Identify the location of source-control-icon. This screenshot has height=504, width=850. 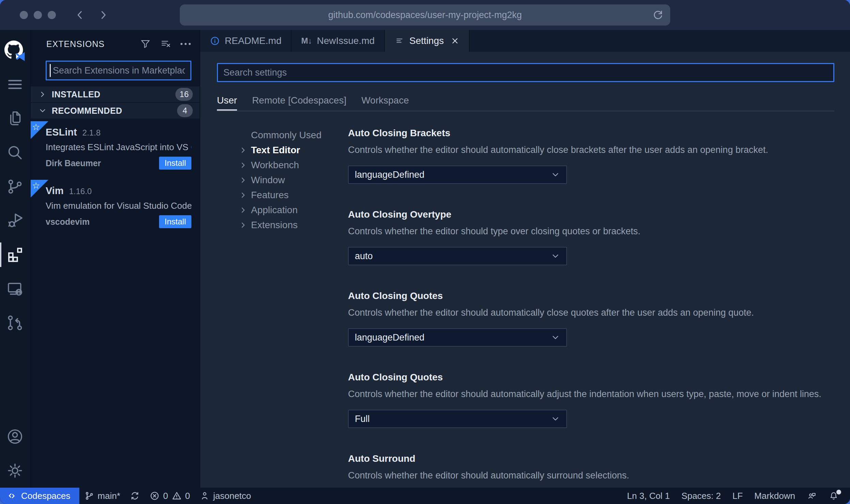
(15, 187).